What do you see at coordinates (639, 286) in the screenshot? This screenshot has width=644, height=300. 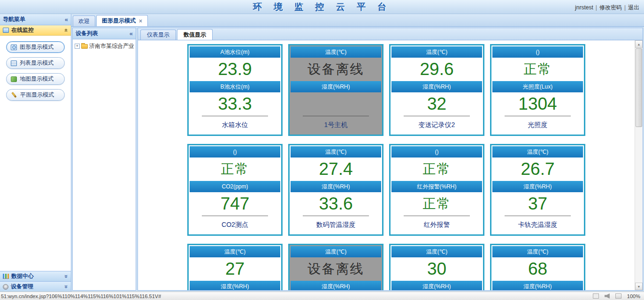 I see `scroll-down-arrow-icon: ▼` at bounding box center [639, 286].